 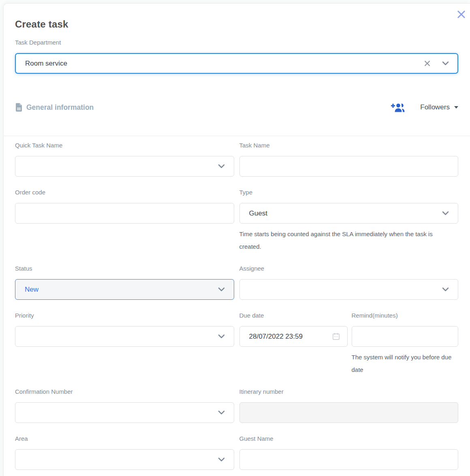 I want to click on form-row: Area Guest Name, so click(x=237, y=453).